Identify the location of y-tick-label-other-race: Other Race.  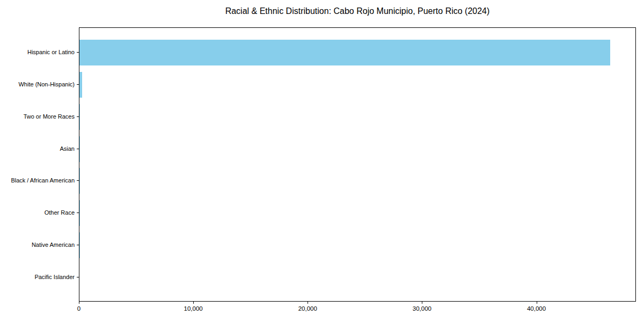
(38, 213).